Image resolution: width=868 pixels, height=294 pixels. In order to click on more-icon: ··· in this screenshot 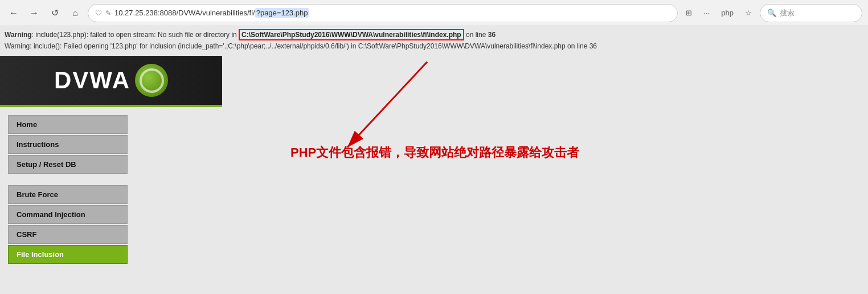, I will do `click(706, 13)`.